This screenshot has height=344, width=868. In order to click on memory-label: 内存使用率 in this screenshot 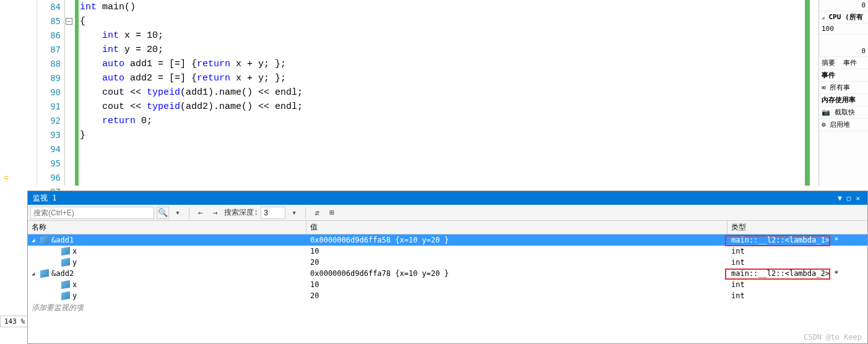, I will do `click(843, 100)`.